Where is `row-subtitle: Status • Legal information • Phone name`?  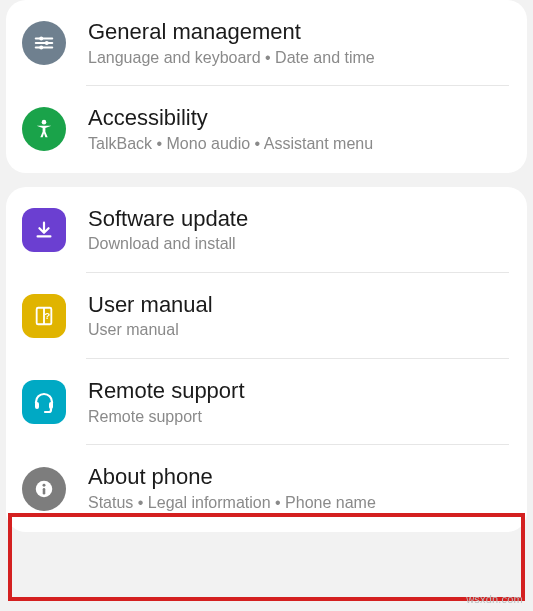
row-subtitle: Status • Legal information • Phone name is located at coordinates (232, 504).